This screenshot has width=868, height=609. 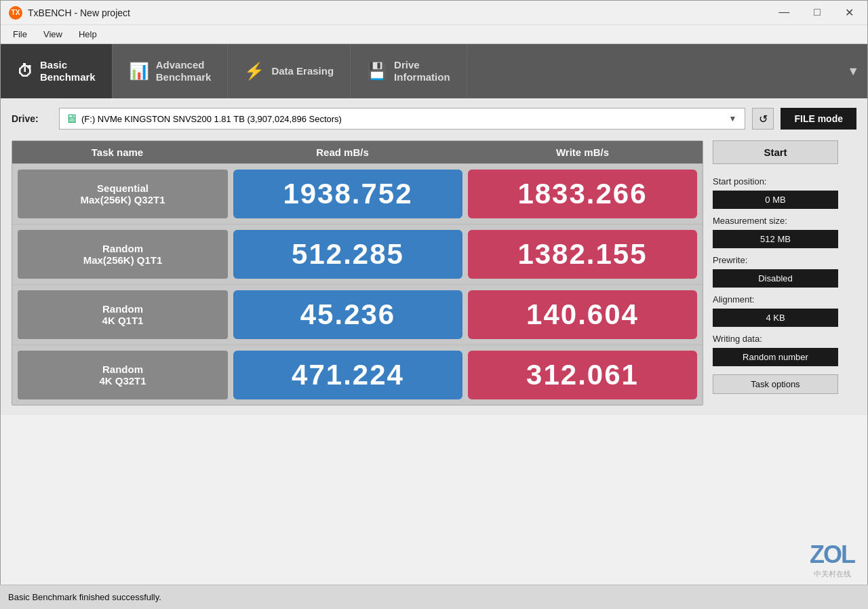 I want to click on status-text: Basic Benchmark finished successfully., so click(x=85, y=597).